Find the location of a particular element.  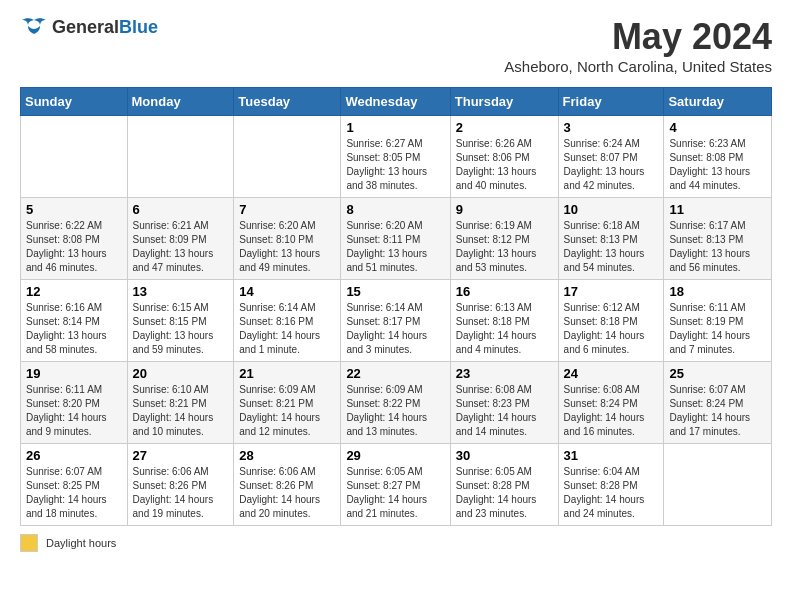

day-number: 12 is located at coordinates (74, 292).